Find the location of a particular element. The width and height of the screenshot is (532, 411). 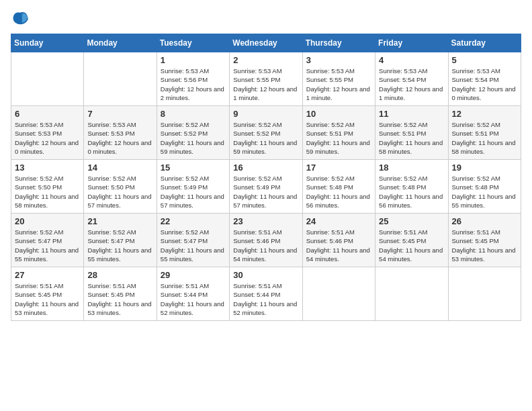

day-number: 2 is located at coordinates (266, 60).